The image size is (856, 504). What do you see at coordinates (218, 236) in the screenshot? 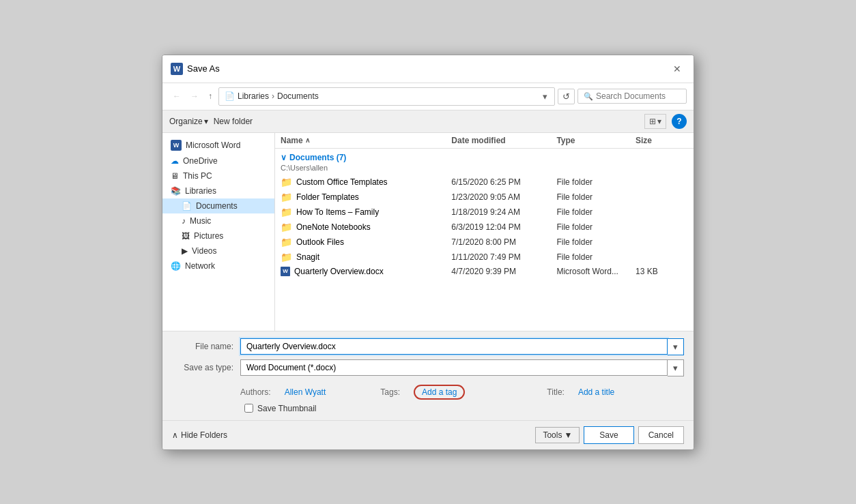
I see `sidebar-item-pictures: 🖼 Pictures` at bounding box center [218, 236].